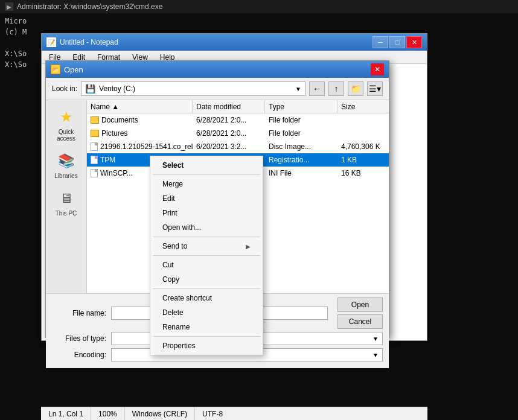 Image resolution: width=518 pixels, height=420 pixels. I want to click on col-size: Size, so click(359, 106).